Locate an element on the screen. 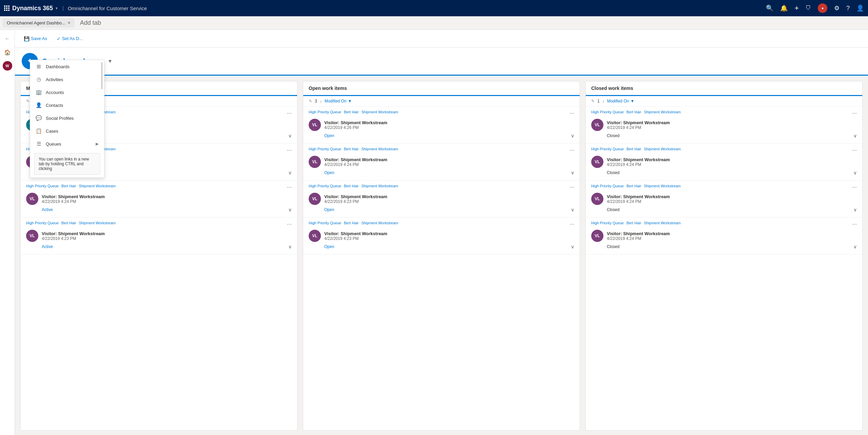 The width and height of the screenshot is (868, 435). save-as-button: 💾 Save As is located at coordinates (35, 39).